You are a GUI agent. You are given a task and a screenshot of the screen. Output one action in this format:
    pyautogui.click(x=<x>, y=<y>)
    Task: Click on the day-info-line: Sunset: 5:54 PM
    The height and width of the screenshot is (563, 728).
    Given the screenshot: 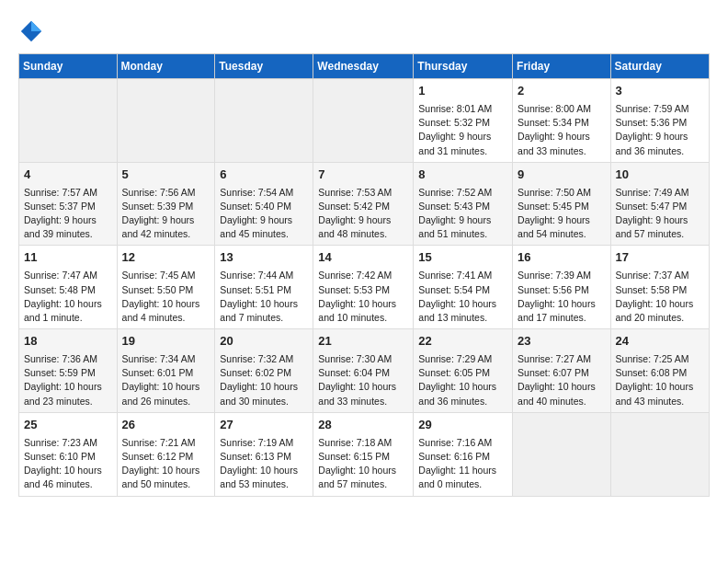 What is the action you would take?
    pyautogui.click(x=463, y=291)
    